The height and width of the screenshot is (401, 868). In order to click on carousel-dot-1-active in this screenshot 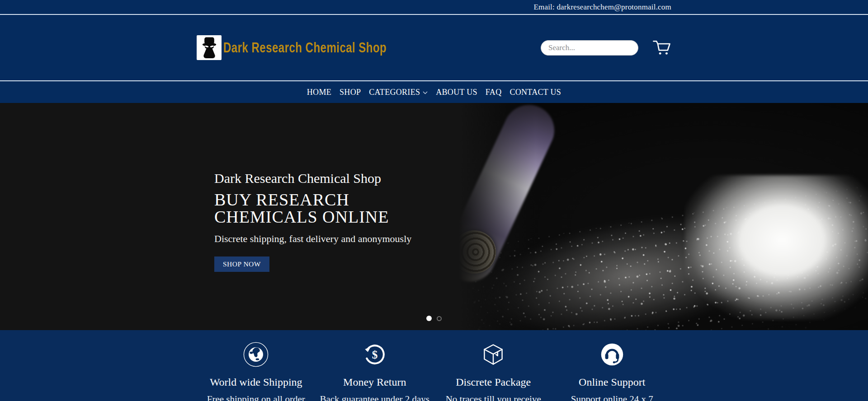, I will do `click(429, 318)`.